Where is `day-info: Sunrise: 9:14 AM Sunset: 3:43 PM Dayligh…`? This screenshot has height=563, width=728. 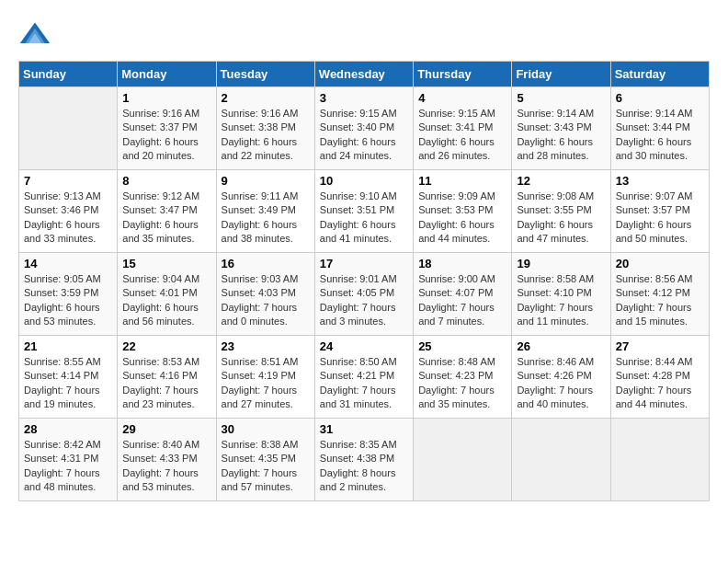 day-info: Sunrise: 9:14 AM Sunset: 3:43 PM Dayligh… is located at coordinates (561, 135).